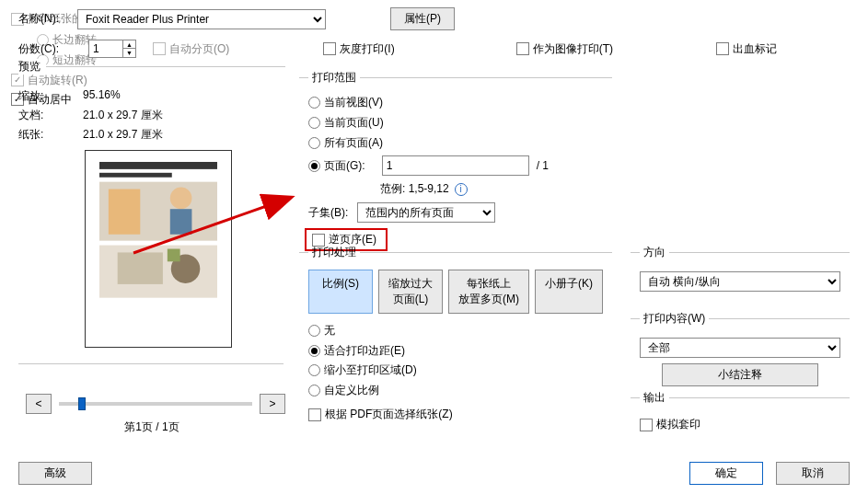 The image size is (868, 494). Describe the element at coordinates (359, 50) in the screenshot. I see `grayscale-checkbox: 灰度打印(I)` at that location.